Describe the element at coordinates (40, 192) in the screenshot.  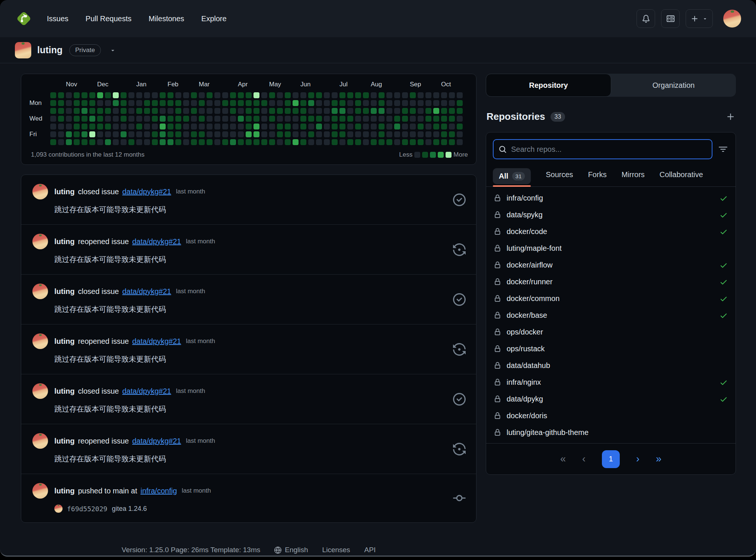
I see `actor-avatar` at that location.